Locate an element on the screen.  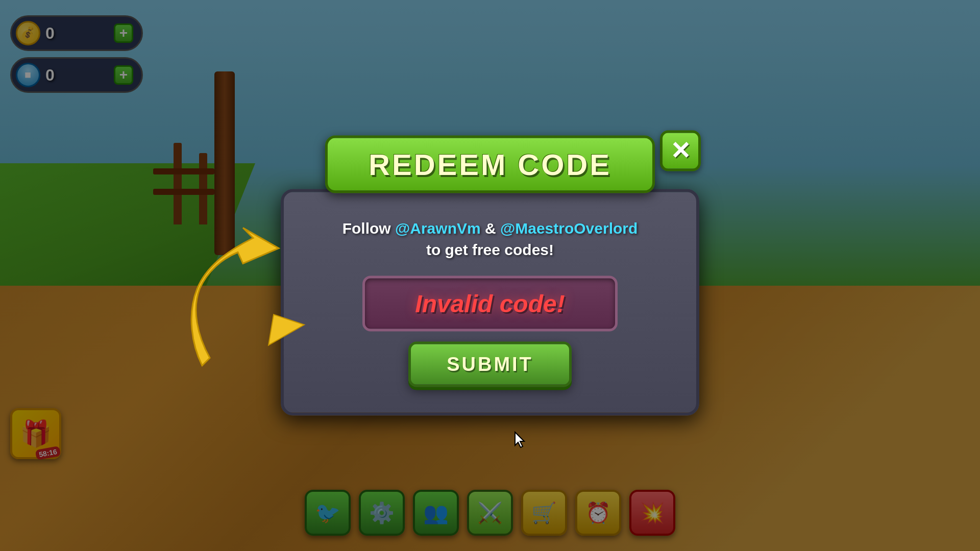
handle1: @ArawnVm is located at coordinates (438, 229).